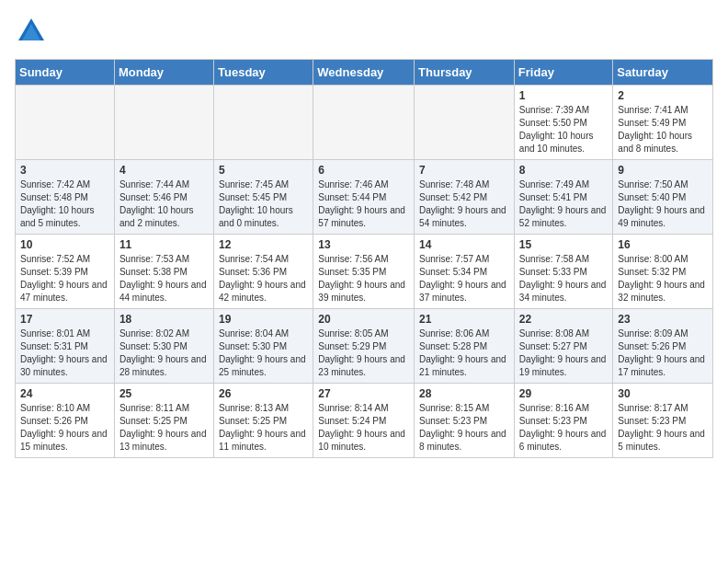  Describe the element at coordinates (164, 272) in the screenshot. I see `calendar-cell: 11Sunrise: 7:53 AM Sunset: 5:38 PM Dayli…` at that location.